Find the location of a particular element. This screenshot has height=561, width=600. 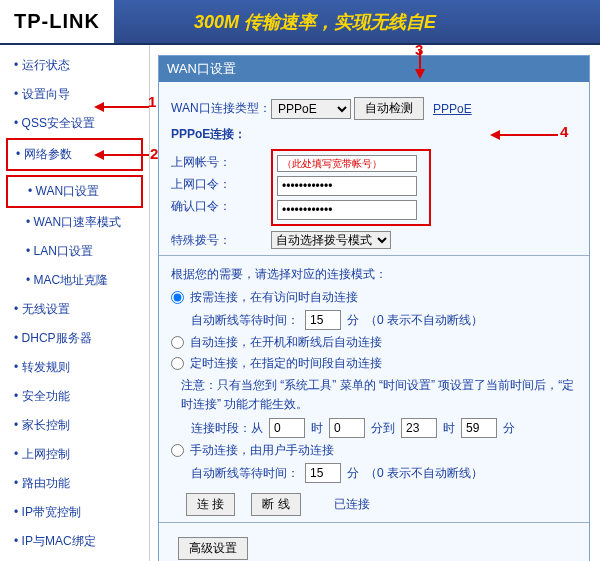

conn-type-select: PPPoE is located at coordinates (311, 109).